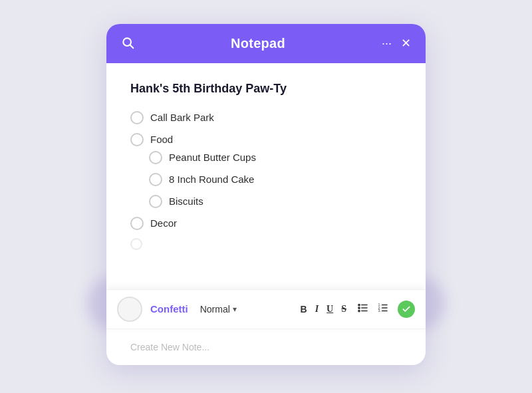 Image resolution: width=532 pixels, height=393 pixels. What do you see at coordinates (330, 309) in the screenshot?
I see `underline-button: U` at bounding box center [330, 309].